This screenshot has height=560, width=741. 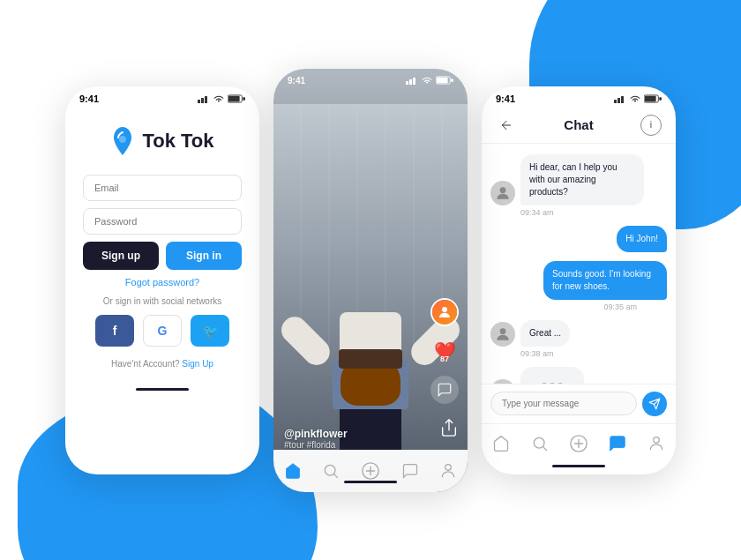 I want to click on login-status-bar: 9:41, so click(x=162, y=97).